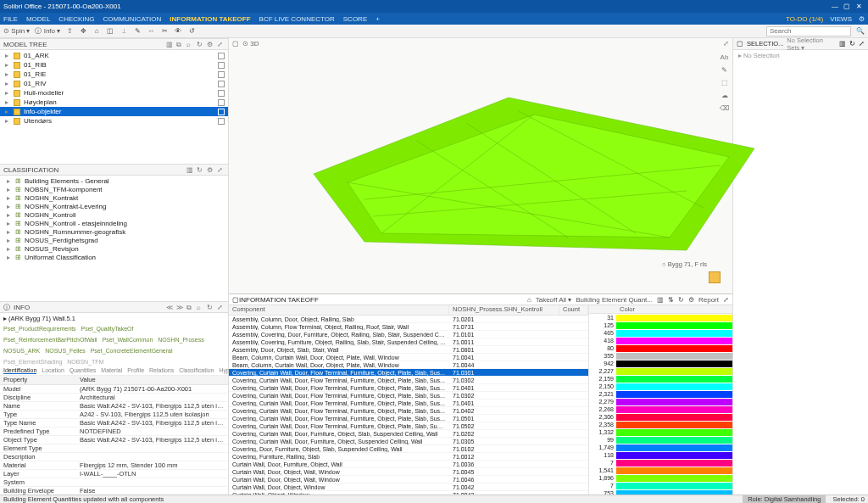 This screenshot has height=503, width=868. What do you see at coordinates (339, 310) in the screenshot?
I see `col-component: Component` at bounding box center [339, 310].